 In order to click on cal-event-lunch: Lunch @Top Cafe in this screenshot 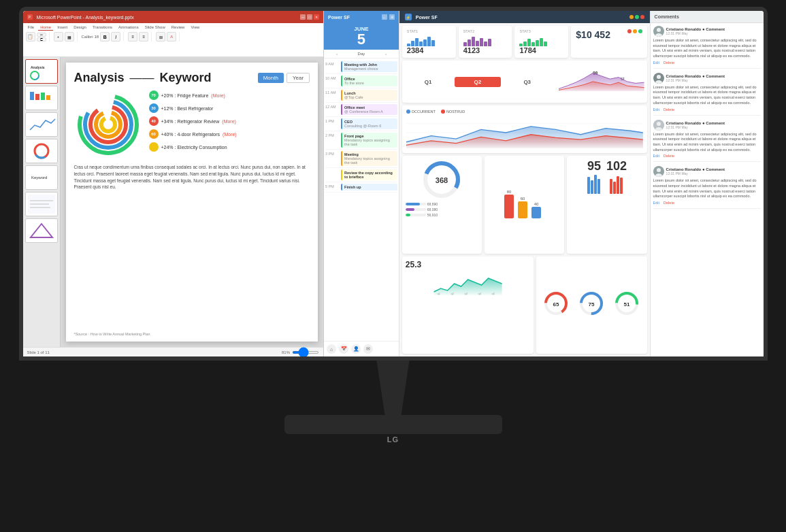, I will do `click(369, 95)`.